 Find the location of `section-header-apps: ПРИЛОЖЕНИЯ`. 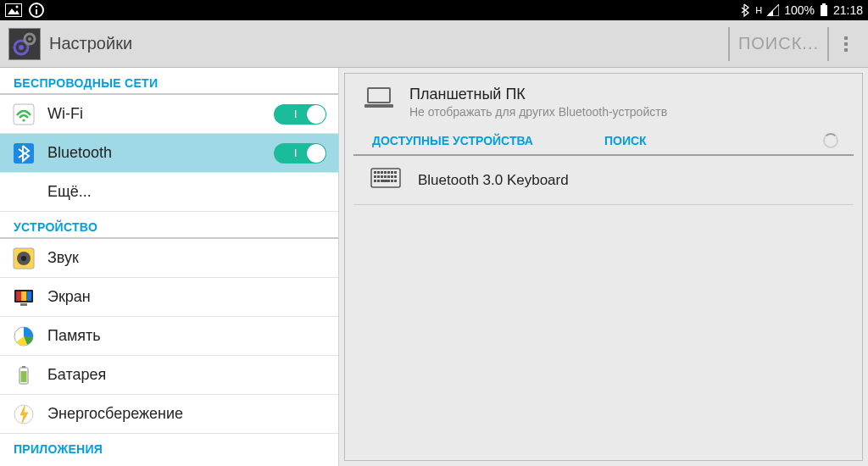

section-header-apps: ПРИЛОЖЕНИЯ is located at coordinates (170, 447).